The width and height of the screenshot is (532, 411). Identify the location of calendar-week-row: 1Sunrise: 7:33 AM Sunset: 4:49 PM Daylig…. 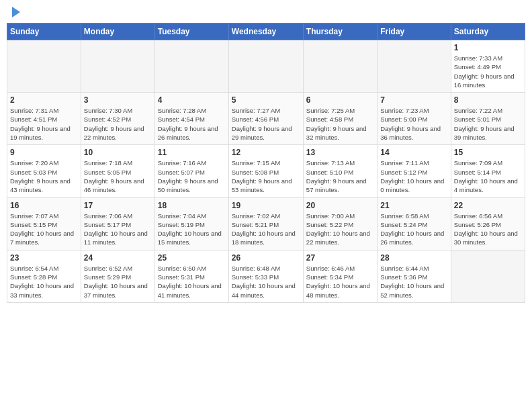
(266, 66).